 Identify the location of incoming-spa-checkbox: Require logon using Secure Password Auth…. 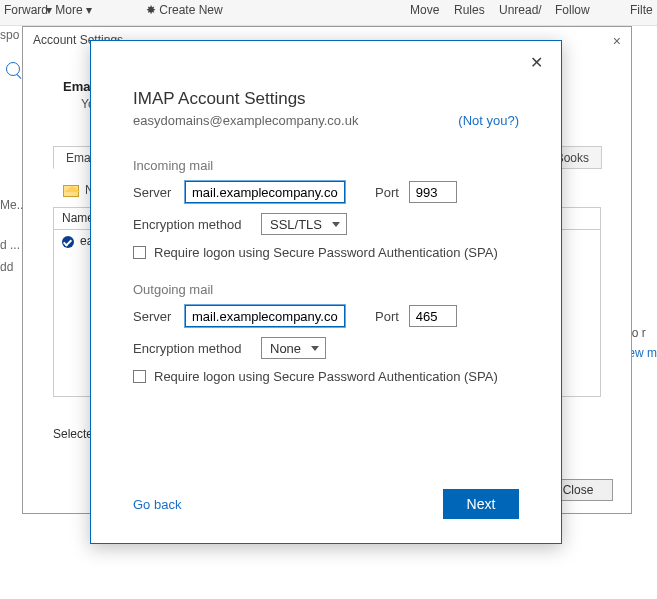
(326, 252).